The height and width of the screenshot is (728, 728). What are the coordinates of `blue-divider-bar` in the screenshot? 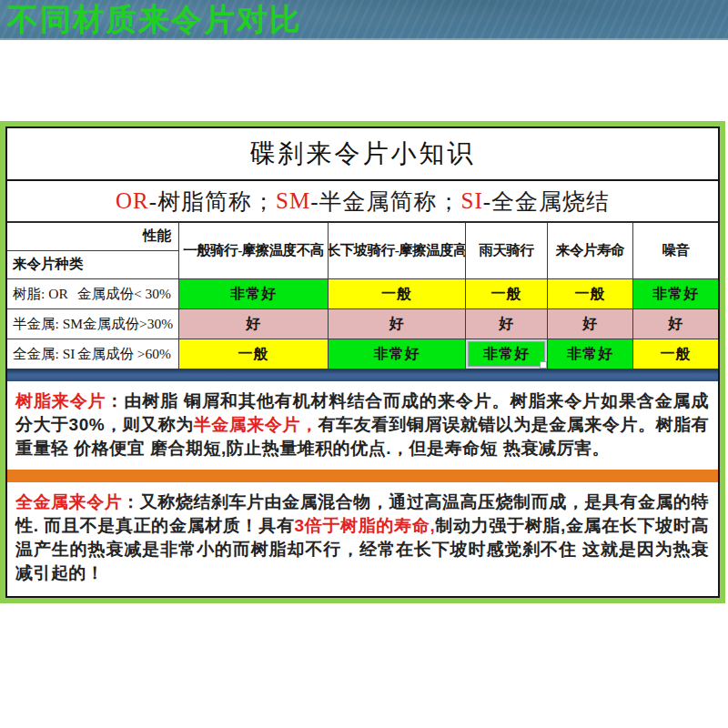 It's located at (362, 375).